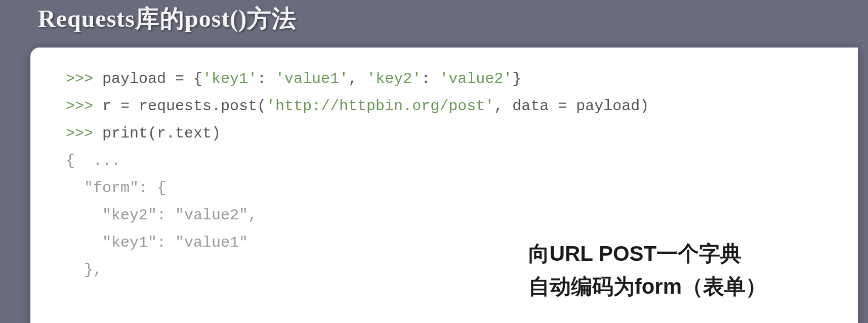 The height and width of the screenshot is (323, 868). Describe the element at coordinates (648, 270) in the screenshot. I see `annotation-box: 向URL POST一个字典 自动编码为form（表单）` at that location.